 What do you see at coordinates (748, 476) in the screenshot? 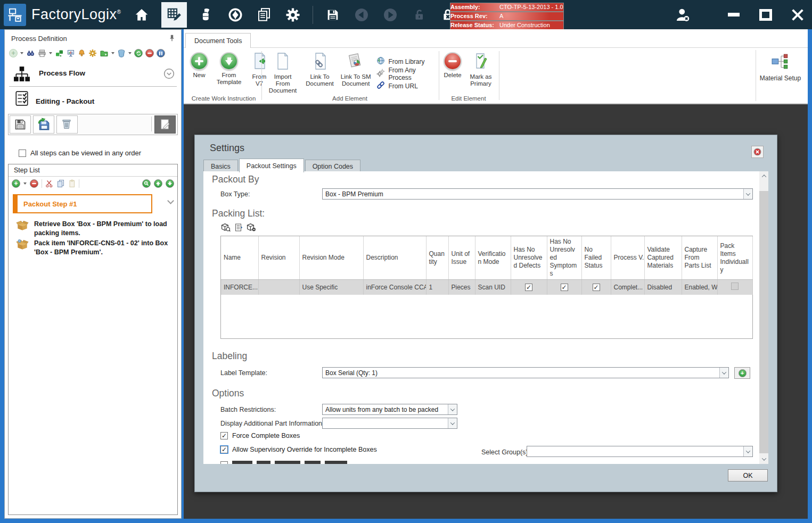
I see `ok-button: OK` at bounding box center [748, 476].